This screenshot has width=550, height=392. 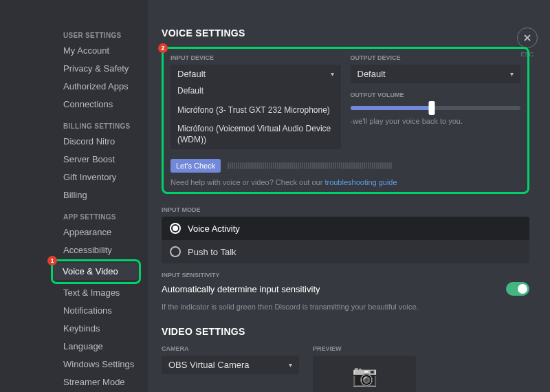 What do you see at coordinates (98, 195) in the screenshot?
I see `sidebar-item-billing: Billing` at bounding box center [98, 195].